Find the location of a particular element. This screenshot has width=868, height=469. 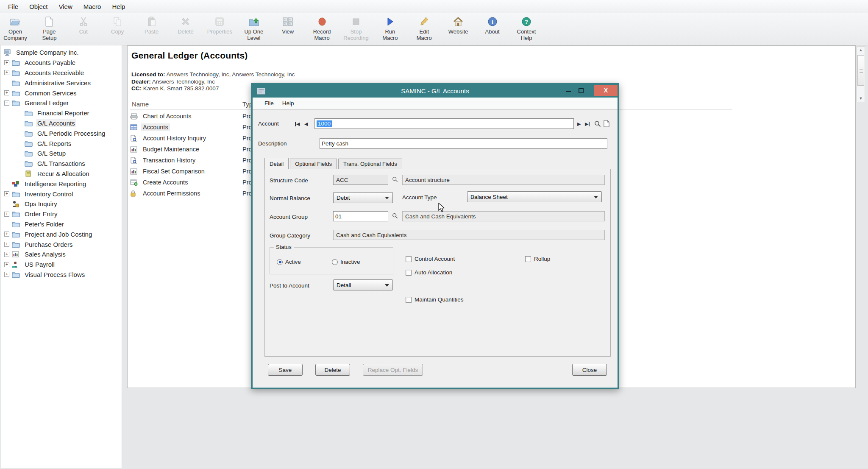

control-account-checkbox: Control Account is located at coordinates (430, 259).